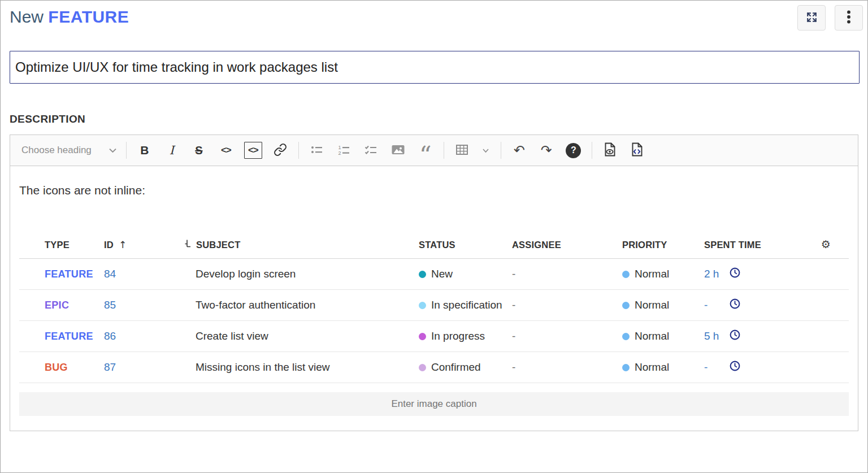 This screenshot has height=473, width=868. Describe the element at coordinates (467, 305) in the screenshot. I see `status-label: In specification` at that location.